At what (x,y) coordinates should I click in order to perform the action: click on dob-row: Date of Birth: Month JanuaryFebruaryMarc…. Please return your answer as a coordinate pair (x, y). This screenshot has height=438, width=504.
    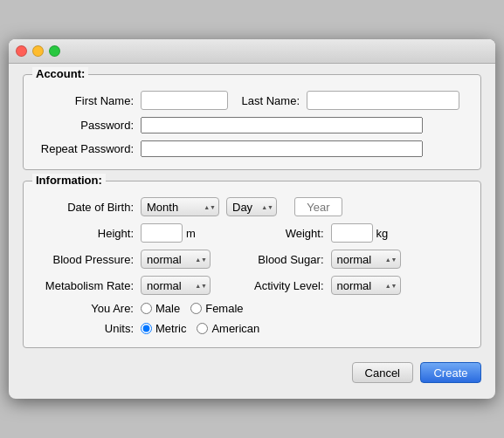
    Looking at the image, I should click on (252, 207).